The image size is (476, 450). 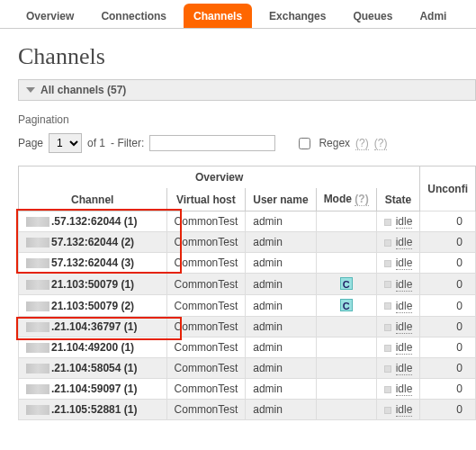 What do you see at coordinates (247, 284) in the screenshot?
I see `table-row: 21.103:50079 (1)CommonTestadminCidle0` at bounding box center [247, 284].